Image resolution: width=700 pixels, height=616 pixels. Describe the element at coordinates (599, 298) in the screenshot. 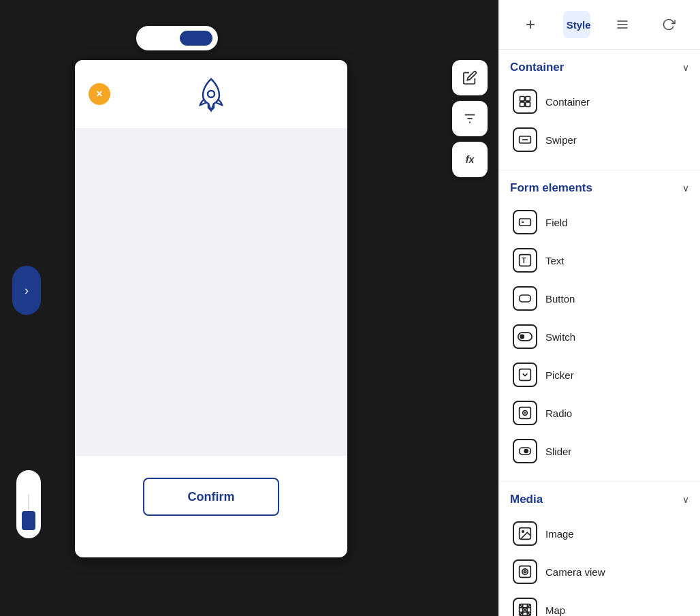

I see `list-item: Button` at that location.